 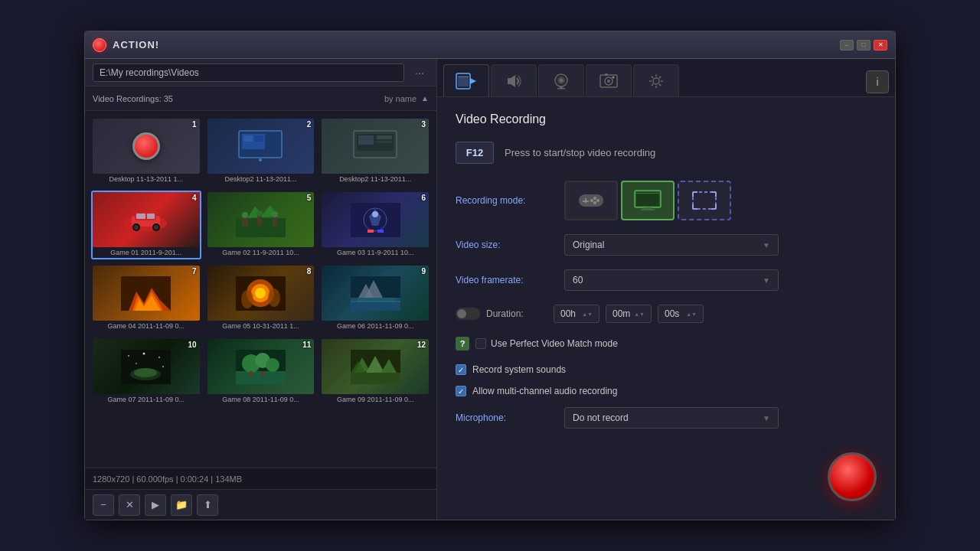 I want to click on pvmm-checkbox-area: Use Perfect Video Match mode, so click(x=547, y=344).